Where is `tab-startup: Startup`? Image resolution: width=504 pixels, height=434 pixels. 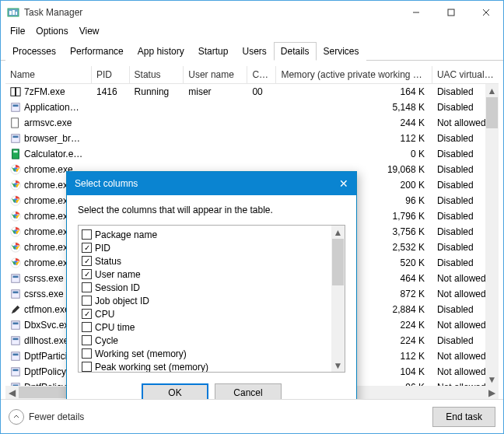
tab-startup: Startup is located at coordinates (213, 51).